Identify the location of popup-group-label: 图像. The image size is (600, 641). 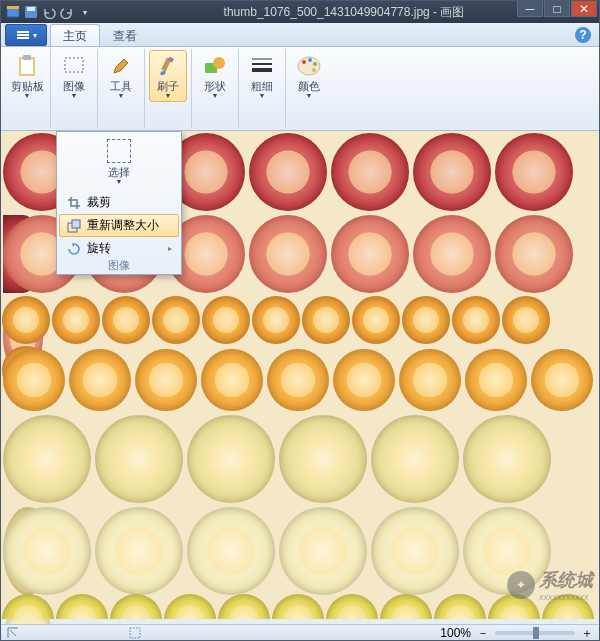
(119, 266).